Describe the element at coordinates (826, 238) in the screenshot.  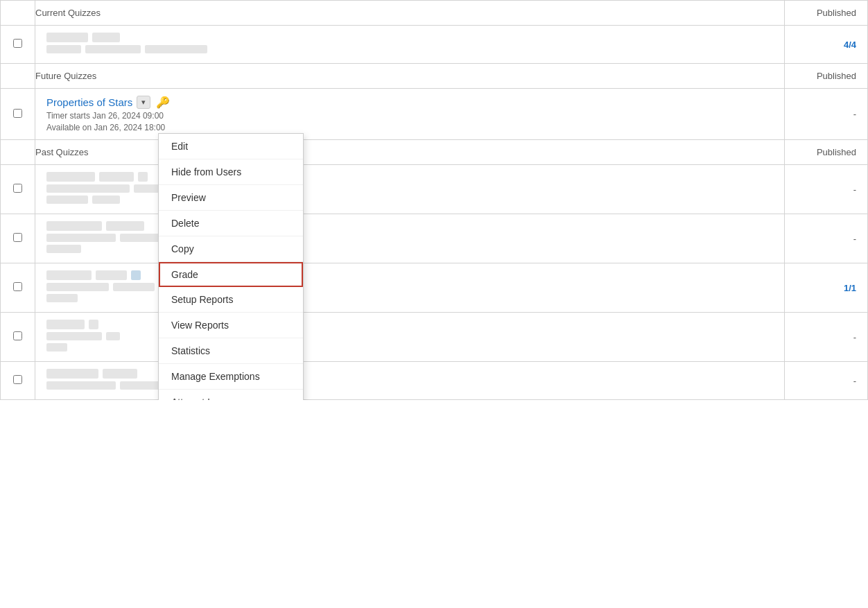
I see `past-quiz-score-2: -` at that location.